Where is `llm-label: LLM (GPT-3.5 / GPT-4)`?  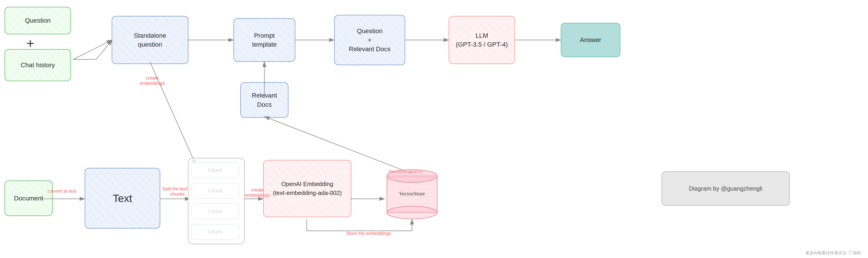 llm-label: LLM (GPT-3.5 / GPT-4) is located at coordinates (482, 40).